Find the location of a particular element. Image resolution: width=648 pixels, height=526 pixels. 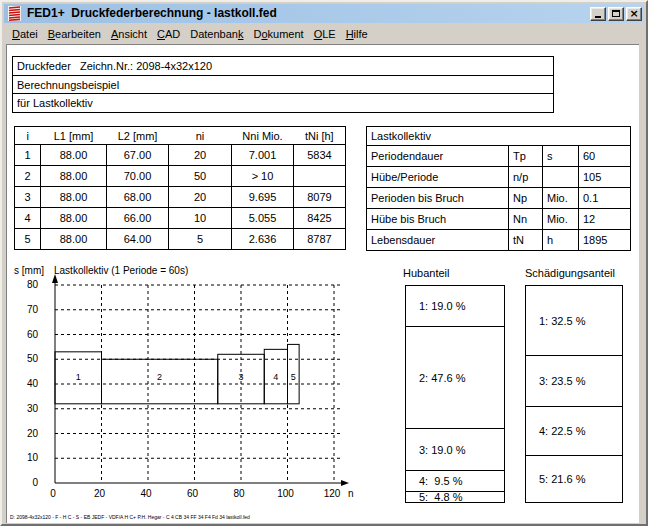

table-cell: Lebensdauer is located at coordinates (438, 240).